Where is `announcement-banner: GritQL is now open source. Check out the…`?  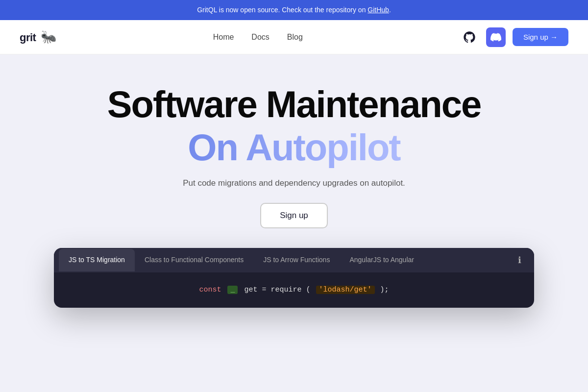
announcement-banner: GritQL is now open source. Check out the… is located at coordinates (294, 10).